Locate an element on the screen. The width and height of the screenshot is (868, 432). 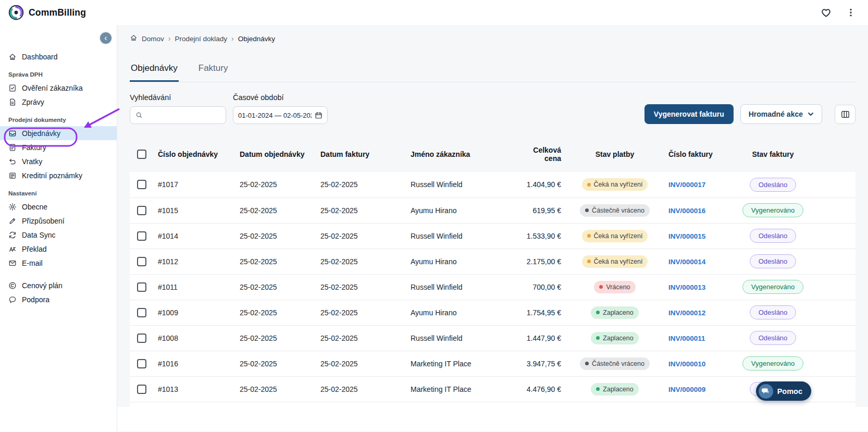
tab-objednavky: Objednávky is located at coordinates (154, 71).